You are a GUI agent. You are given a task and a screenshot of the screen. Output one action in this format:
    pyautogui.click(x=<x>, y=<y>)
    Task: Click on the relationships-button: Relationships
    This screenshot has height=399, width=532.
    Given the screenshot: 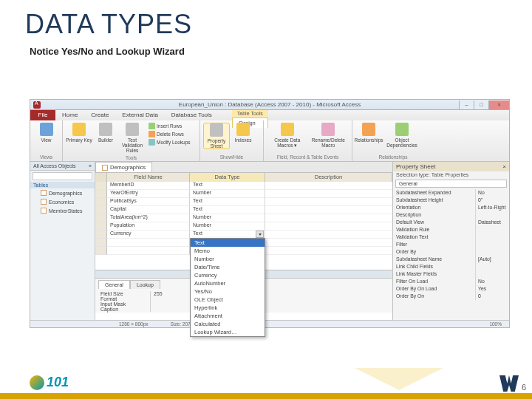 What is the action you would take?
    pyautogui.click(x=369, y=133)
    